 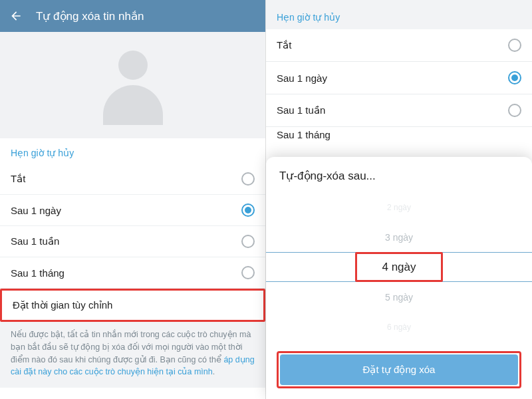 What do you see at coordinates (90, 16) in the screenshot?
I see `page-title: Tự động xóa tin nhắn` at bounding box center [90, 16].